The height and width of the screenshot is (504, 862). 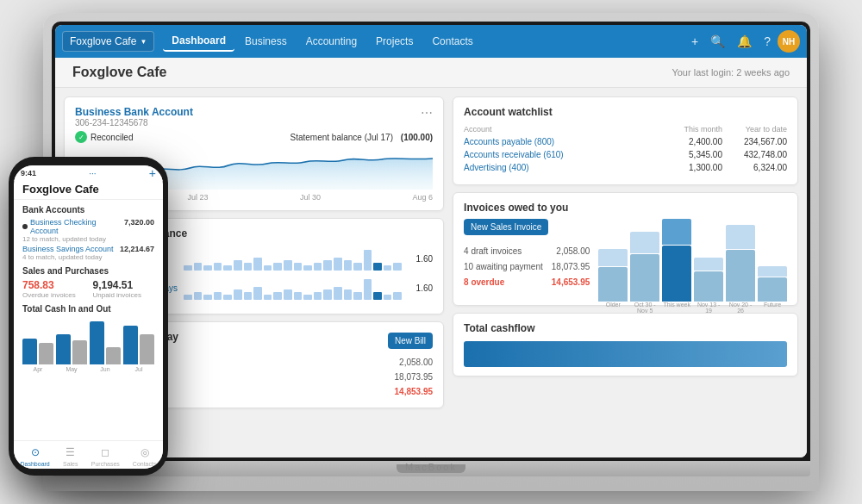 I want to click on nav-brand: Foxglove Cafe ▼, so click(x=109, y=41).